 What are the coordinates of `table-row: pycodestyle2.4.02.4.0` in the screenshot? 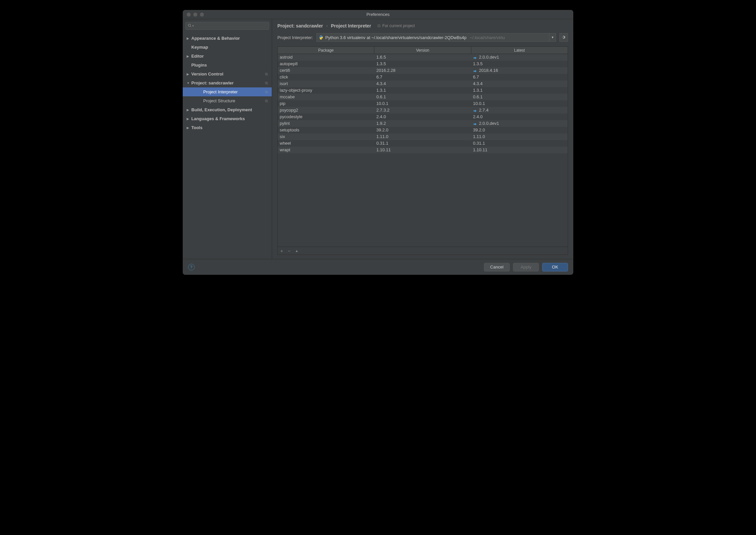 It's located at (423, 117).